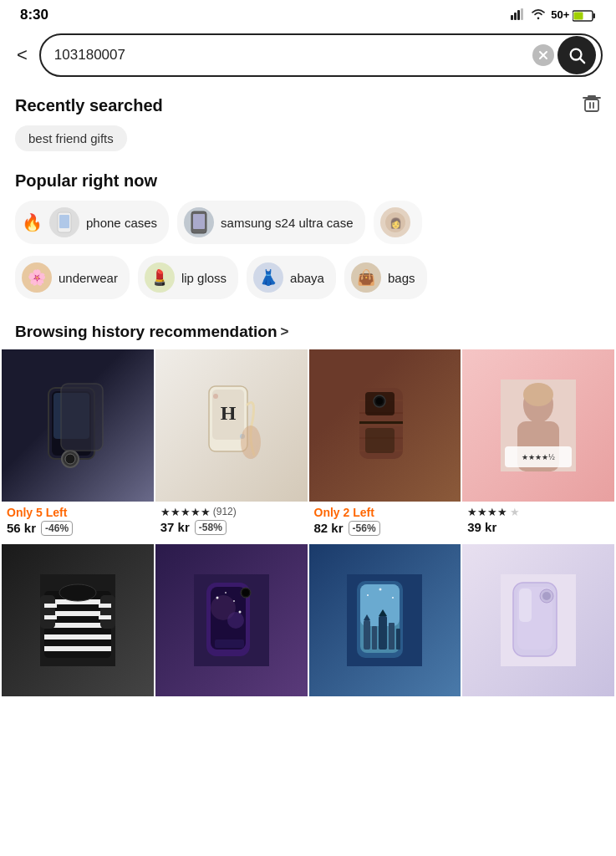 Image resolution: width=616 pixels, height=856 pixels. Describe the element at coordinates (92, 222) in the screenshot. I see `popular-item-phone-cases: 🔥 phone cases` at that location.